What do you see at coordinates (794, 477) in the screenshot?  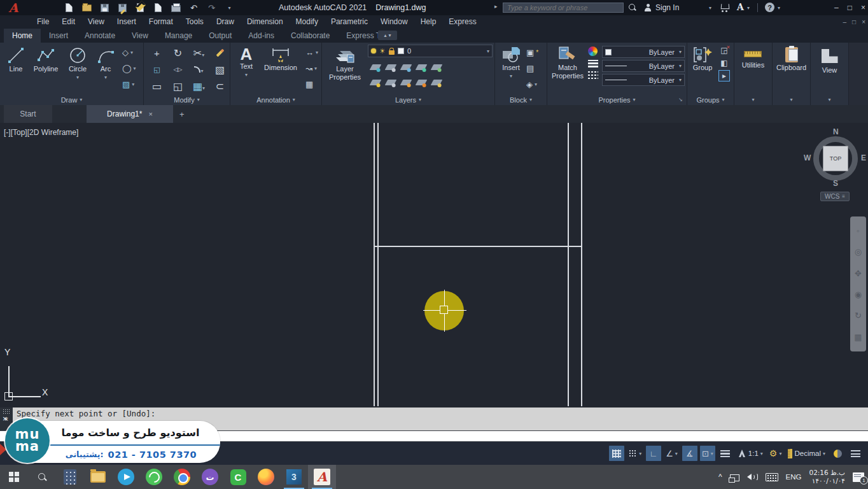 I see `language-indicator: ENG` at bounding box center [794, 477].